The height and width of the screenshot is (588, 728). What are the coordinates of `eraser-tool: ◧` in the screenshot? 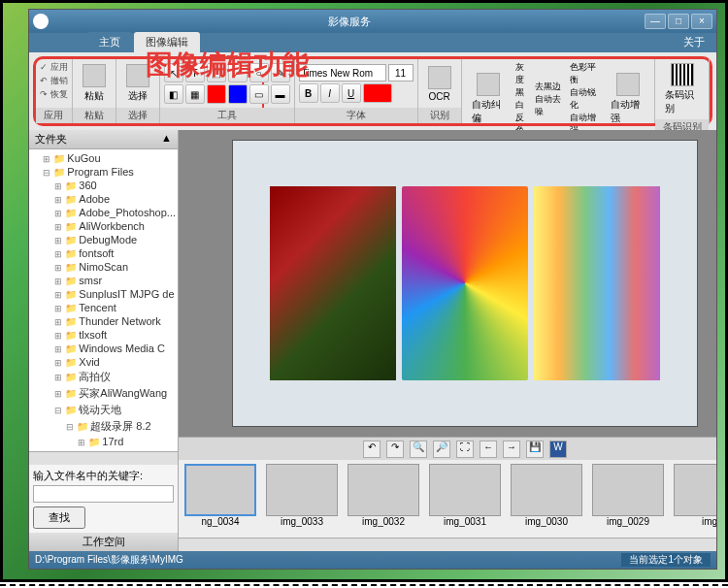 It's located at (174, 94).